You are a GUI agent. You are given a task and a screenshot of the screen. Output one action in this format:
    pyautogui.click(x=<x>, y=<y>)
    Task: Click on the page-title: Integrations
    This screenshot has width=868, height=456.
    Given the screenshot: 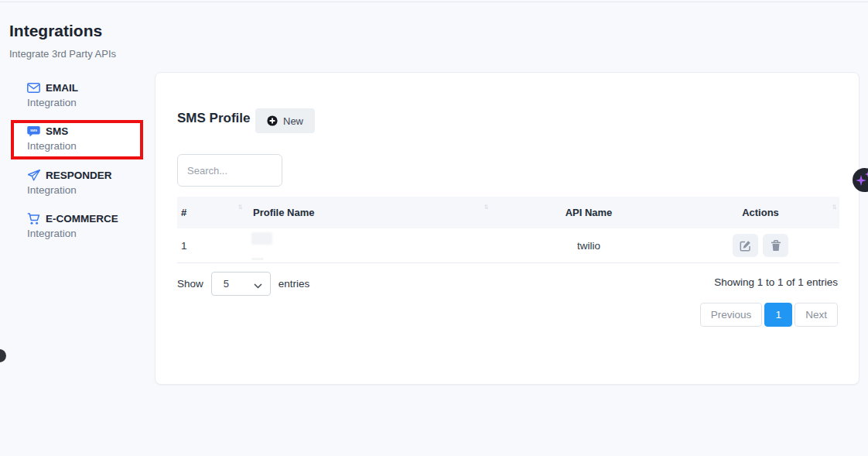 What is the action you would take?
    pyautogui.click(x=56, y=31)
    